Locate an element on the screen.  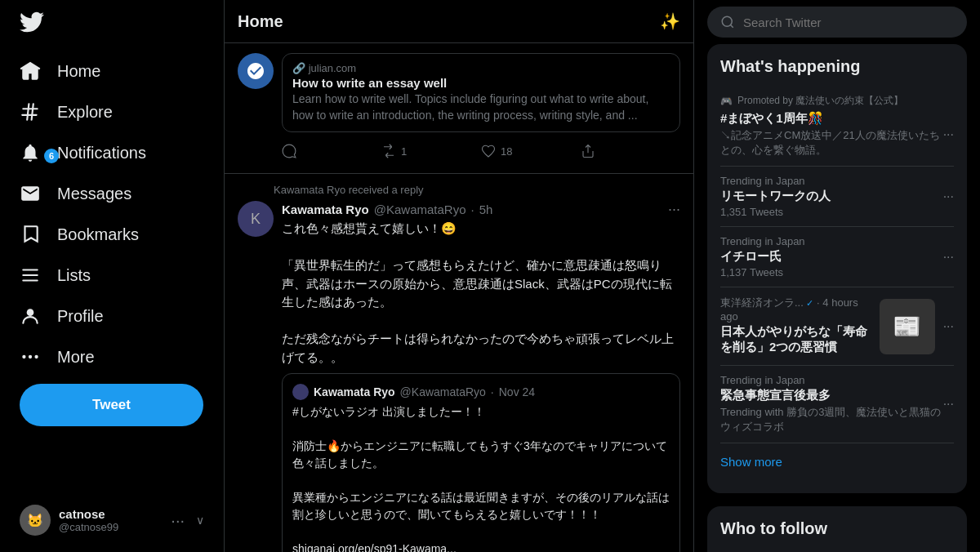
news-thumbnail: 📰 is located at coordinates (907, 327).